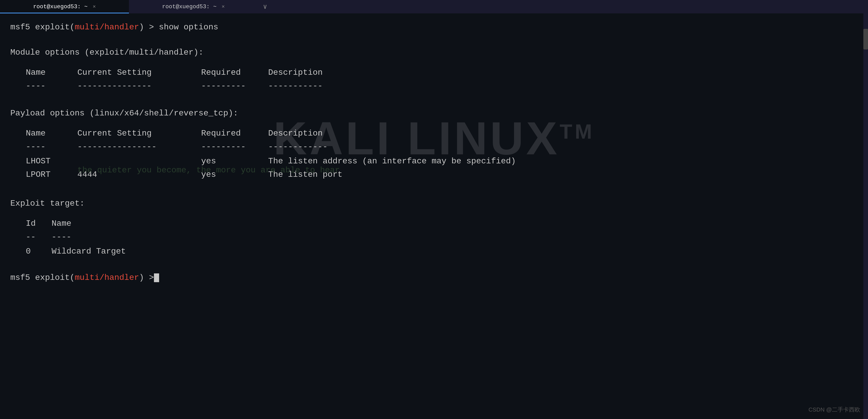 The image size is (868, 419). Describe the element at coordinates (140, 133) in the screenshot. I see `payload-col-current-header: Current Setting` at that location.